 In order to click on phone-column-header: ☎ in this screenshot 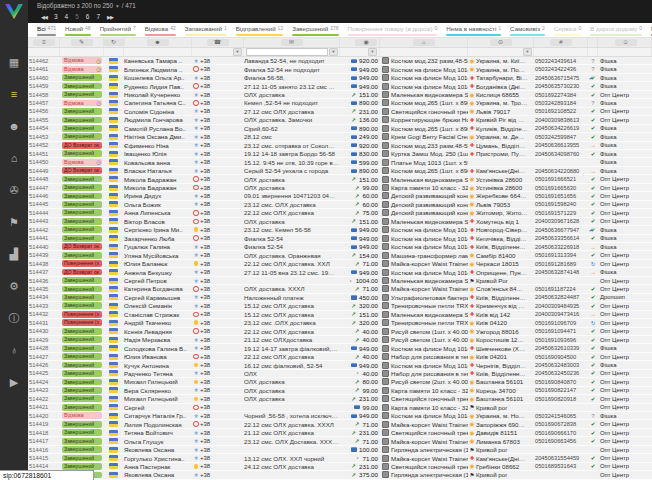, I will do `click(218, 42)`.